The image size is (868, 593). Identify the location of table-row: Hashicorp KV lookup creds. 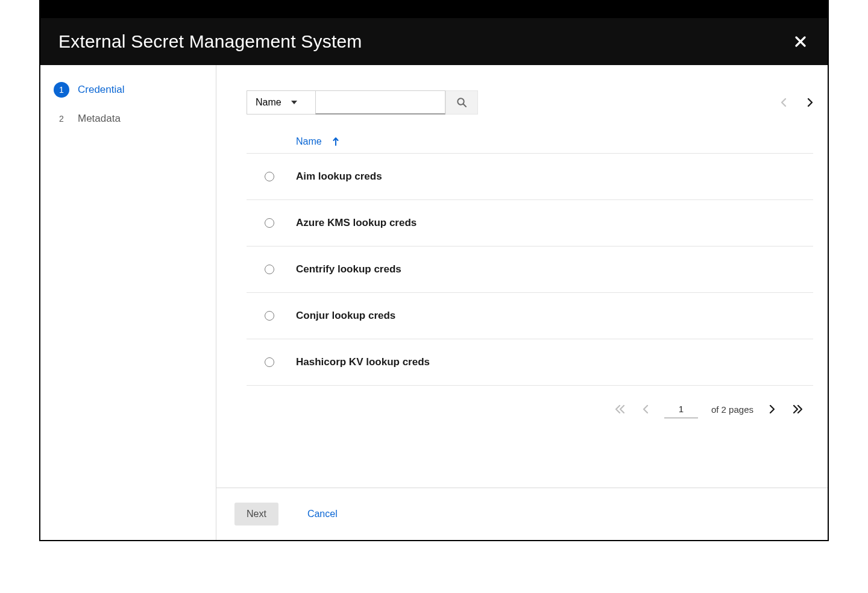
(530, 363).